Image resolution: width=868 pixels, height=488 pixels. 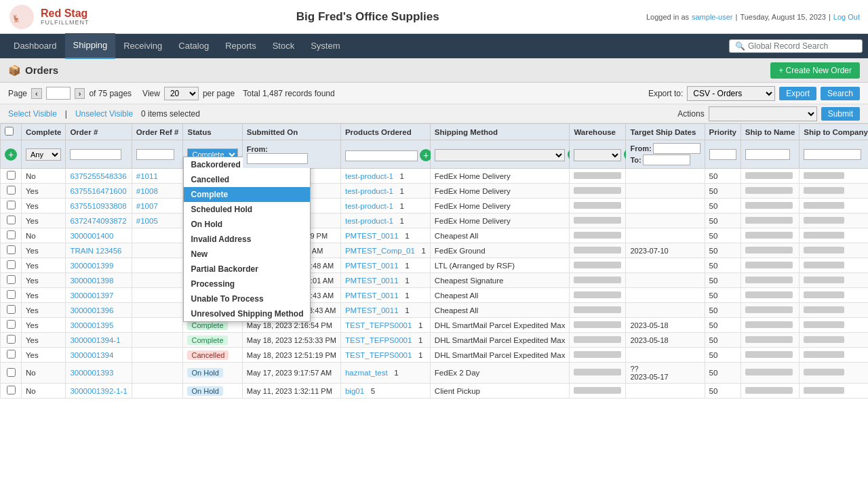 What do you see at coordinates (846, 17) in the screenshot?
I see `logout-link: Log Out` at bounding box center [846, 17].